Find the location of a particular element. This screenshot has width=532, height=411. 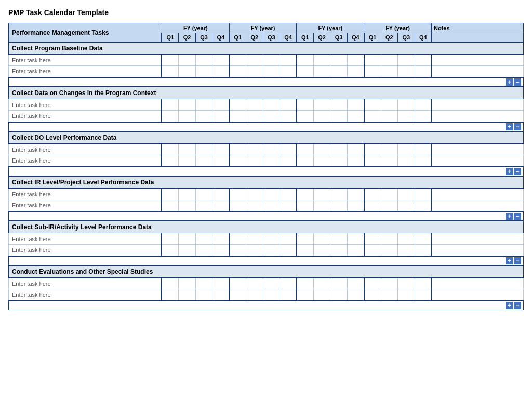

cell-s2-t1-fy1-q3 is located at coordinates (204, 105).